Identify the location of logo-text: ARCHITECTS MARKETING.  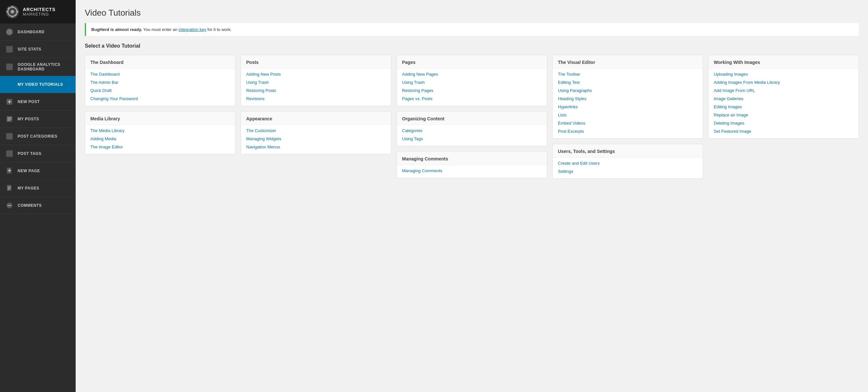
(39, 11).